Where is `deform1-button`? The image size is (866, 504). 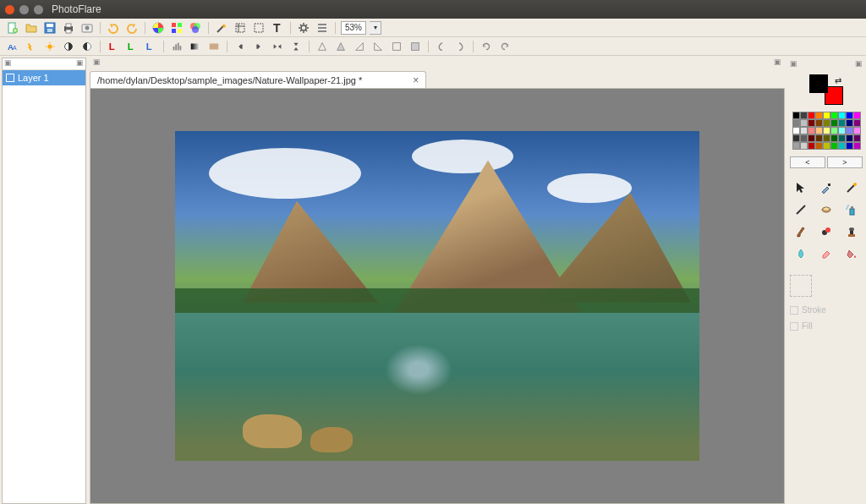 deform1-button is located at coordinates (322, 47).